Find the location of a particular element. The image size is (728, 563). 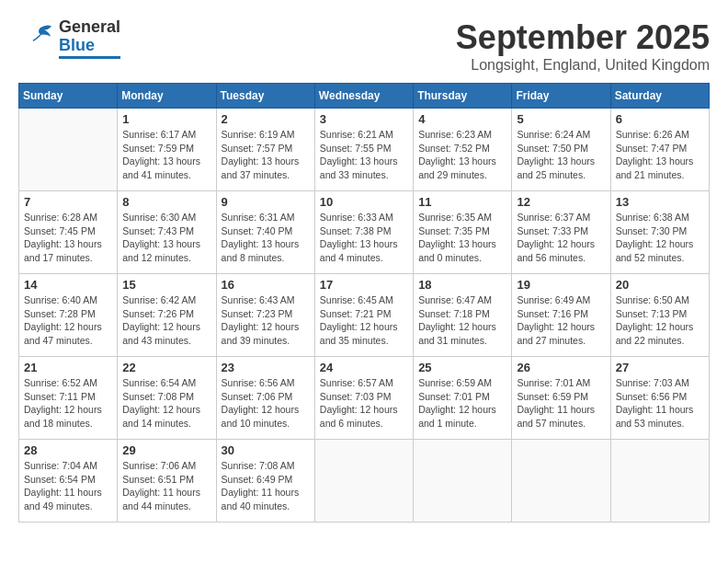

day-info: Sunrise: 6:19 AMSunset: 7:57 PMDaylight:… is located at coordinates (266, 155).